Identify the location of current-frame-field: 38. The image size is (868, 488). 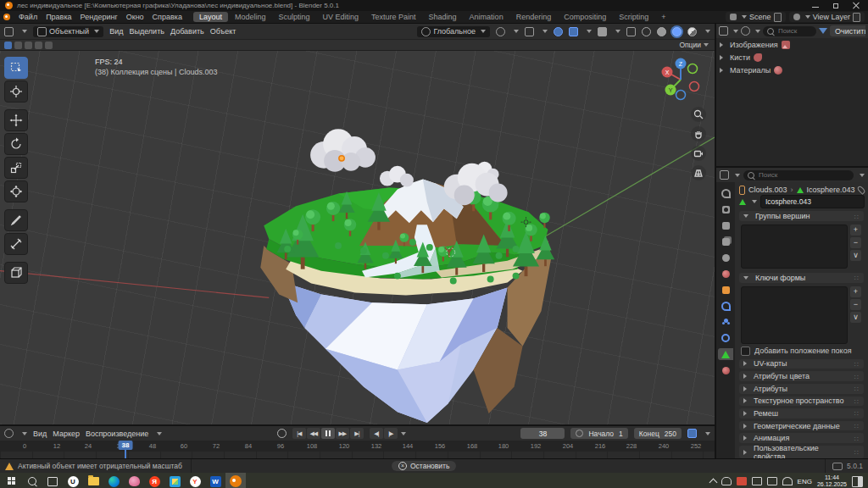
(542, 434).